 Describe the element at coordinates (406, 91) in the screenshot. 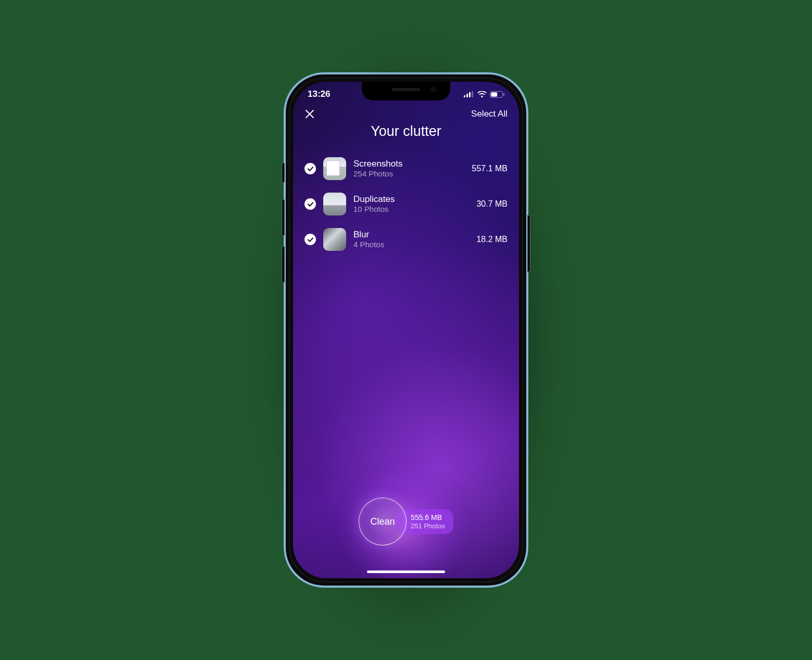

I see `notch` at that location.